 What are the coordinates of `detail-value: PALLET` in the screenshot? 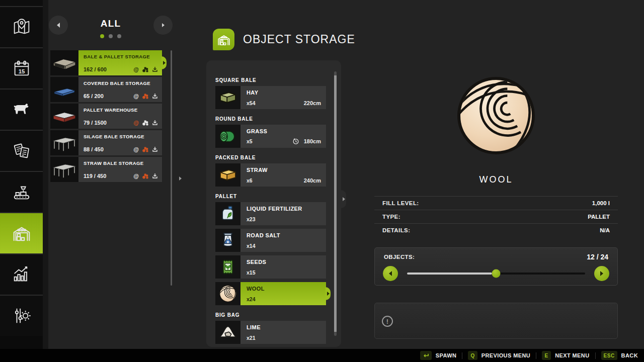 It's located at (599, 217).